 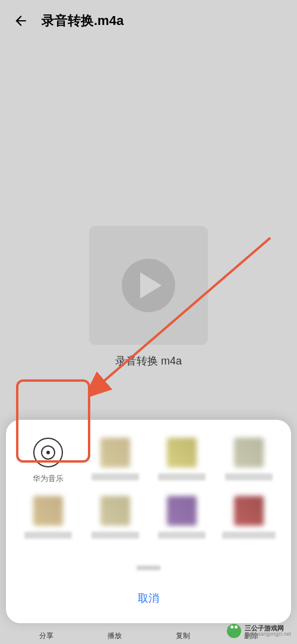 What do you see at coordinates (148, 285) in the screenshot?
I see `play-button` at bounding box center [148, 285].